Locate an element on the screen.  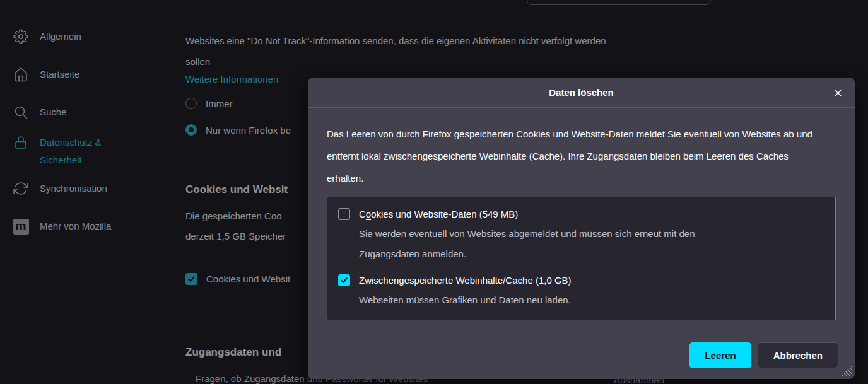
dialog-header: Daten löschen is located at coordinates (582, 93).